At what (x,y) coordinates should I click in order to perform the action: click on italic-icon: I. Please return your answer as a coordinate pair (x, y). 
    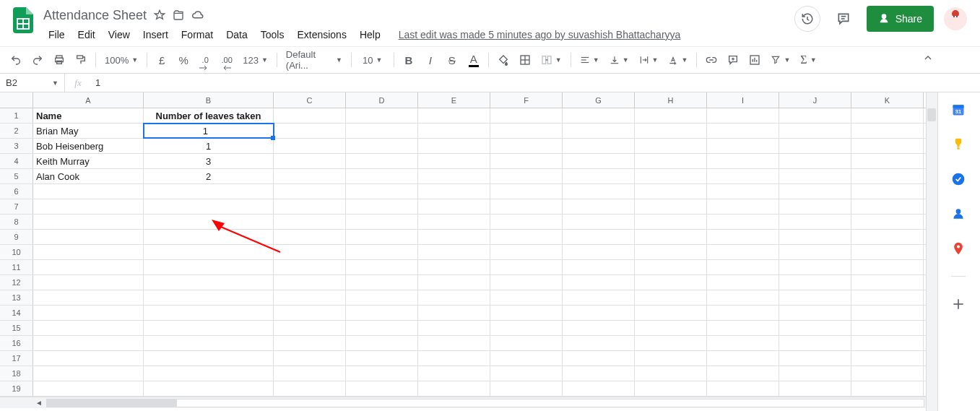
    Looking at the image, I should click on (430, 60).